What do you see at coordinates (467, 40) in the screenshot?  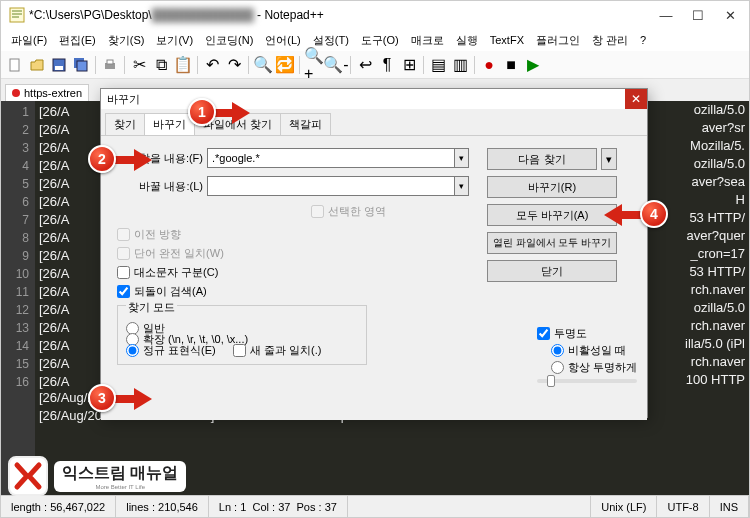 I see `menu-run: 실행` at bounding box center [467, 40].